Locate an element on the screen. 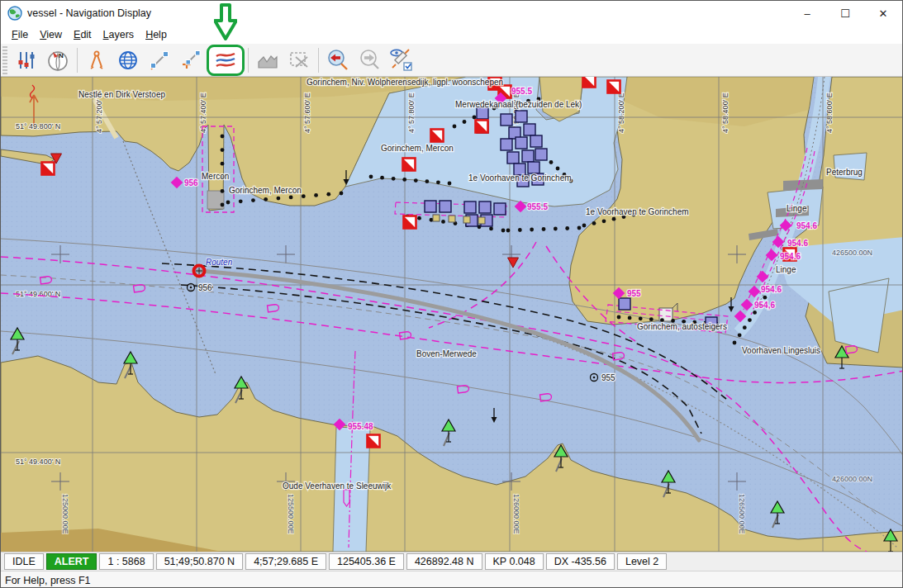 The width and height of the screenshot is (903, 588). menu-help: Help is located at coordinates (156, 35).